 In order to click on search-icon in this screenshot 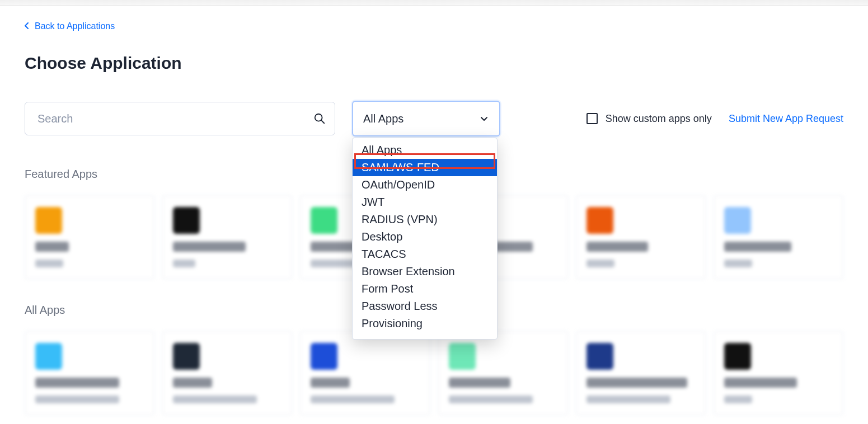, I will do `click(320, 119)`.